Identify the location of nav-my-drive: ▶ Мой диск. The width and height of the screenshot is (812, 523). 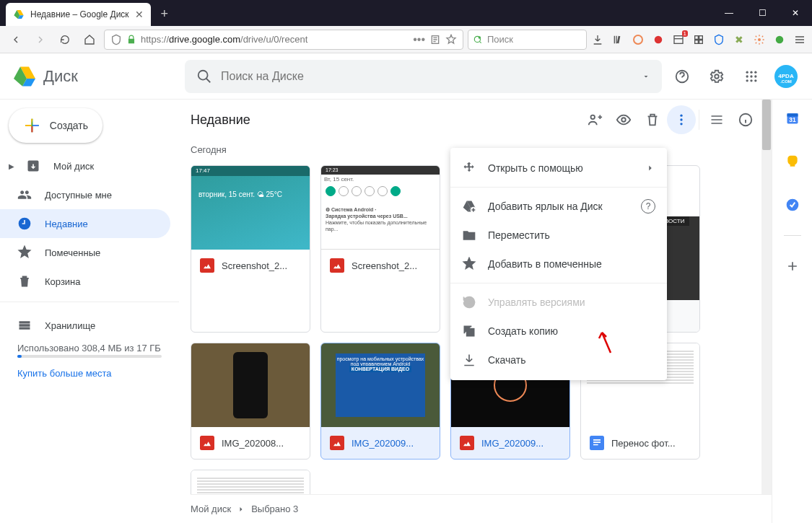
(85, 166).